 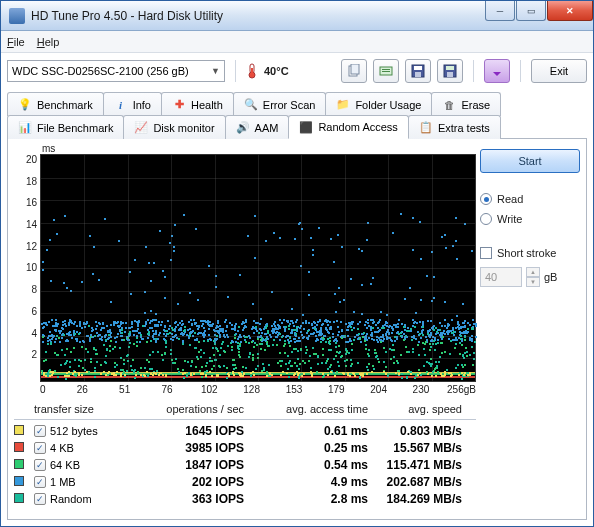 I want to click on window-buttons: ─ ▭ ✕, so click(x=538, y=11).